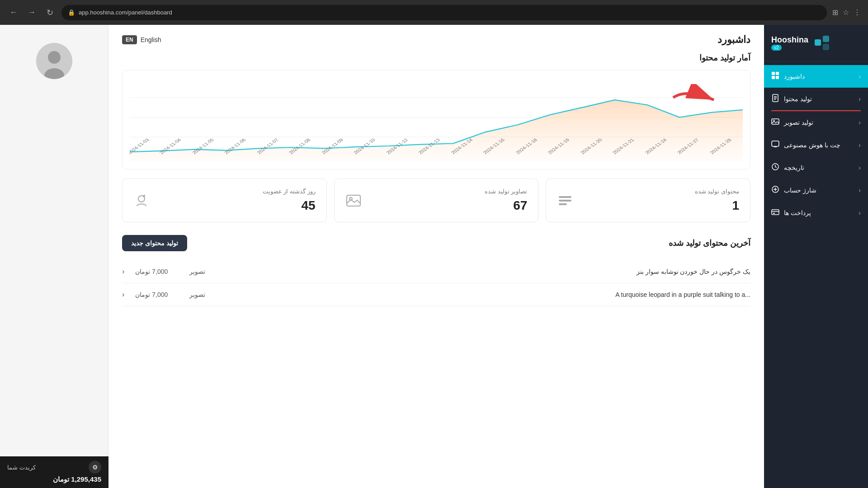  What do you see at coordinates (224, 201) in the screenshot?
I see `stat-card-days: روز گذشته از عضویت 45` at bounding box center [224, 201].